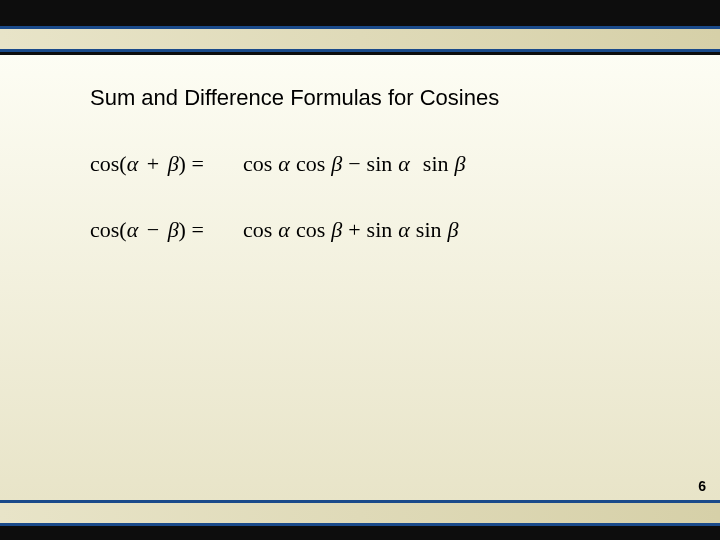 The width and height of the screenshot is (720, 540). I want to click on top-accent-bar, so click(360, 39).